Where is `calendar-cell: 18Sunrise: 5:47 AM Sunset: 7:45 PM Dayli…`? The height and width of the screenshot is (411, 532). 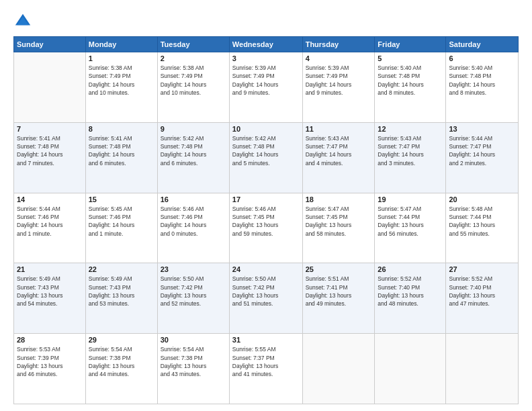 calendar-cell: 18Sunrise: 5:47 AM Sunset: 7:45 PM Dayli… is located at coordinates (339, 228).